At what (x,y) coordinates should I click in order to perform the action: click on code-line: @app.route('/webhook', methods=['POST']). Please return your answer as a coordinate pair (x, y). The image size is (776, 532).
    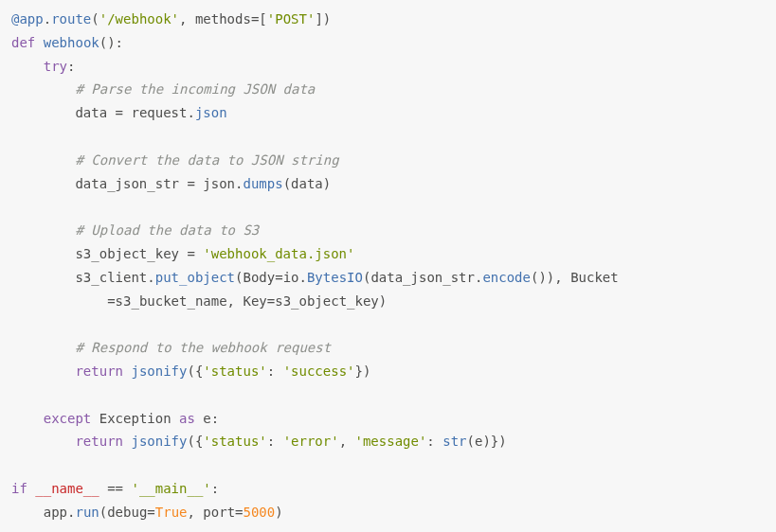
    Looking at the image, I should click on (171, 19).